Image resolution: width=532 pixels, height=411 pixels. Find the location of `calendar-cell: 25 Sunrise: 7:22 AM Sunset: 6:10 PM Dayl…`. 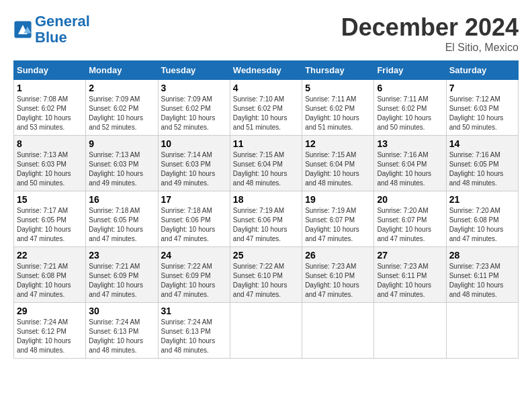

calendar-cell: 25 Sunrise: 7:22 AM Sunset: 6:10 PM Dayl… is located at coordinates (266, 275).